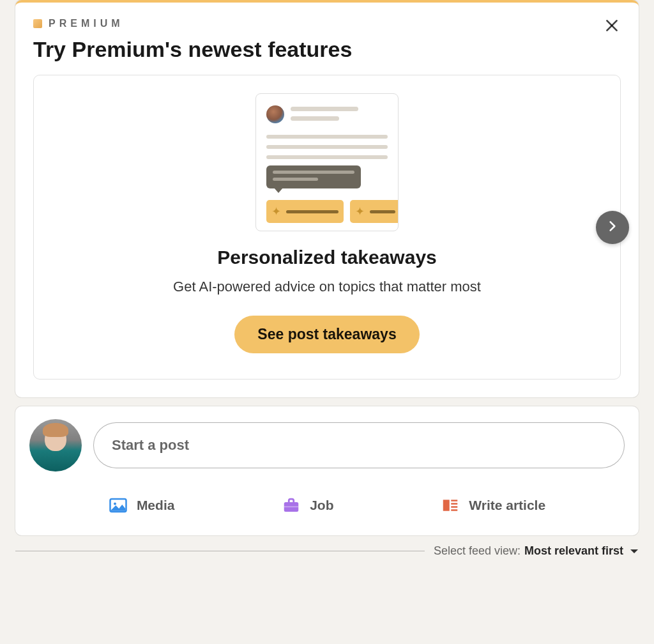 Image resolution: width=654 pixels, height=644 pixels. Describe the element at coordinates (291, 505) in the screenshot. I see `job-icon` at that location.